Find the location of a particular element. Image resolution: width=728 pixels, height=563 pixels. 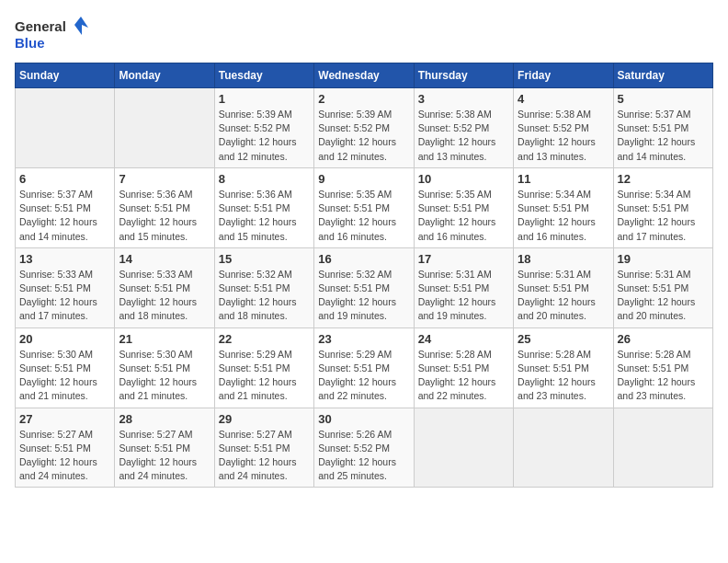

day-number: 21 is located at coordinates (164, 339).